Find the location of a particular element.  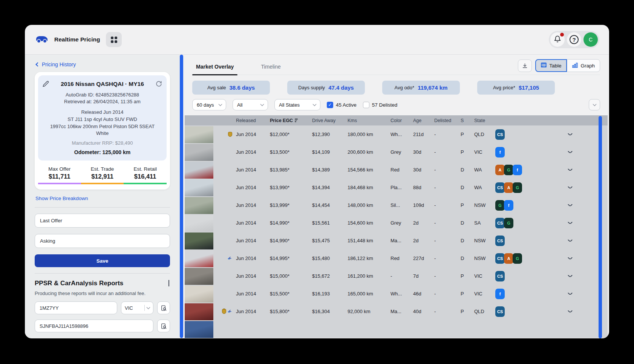

table-row is located at coordinates (396, 329).